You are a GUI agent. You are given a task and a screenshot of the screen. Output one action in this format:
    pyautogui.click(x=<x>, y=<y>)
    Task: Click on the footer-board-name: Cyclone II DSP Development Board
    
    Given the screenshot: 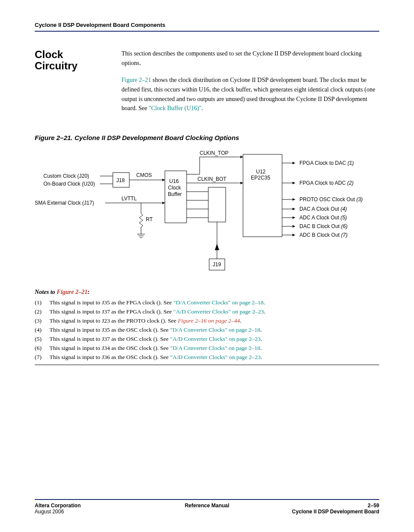 What is the action you would take?
    pyautogui.click(x=322, y=512)
    